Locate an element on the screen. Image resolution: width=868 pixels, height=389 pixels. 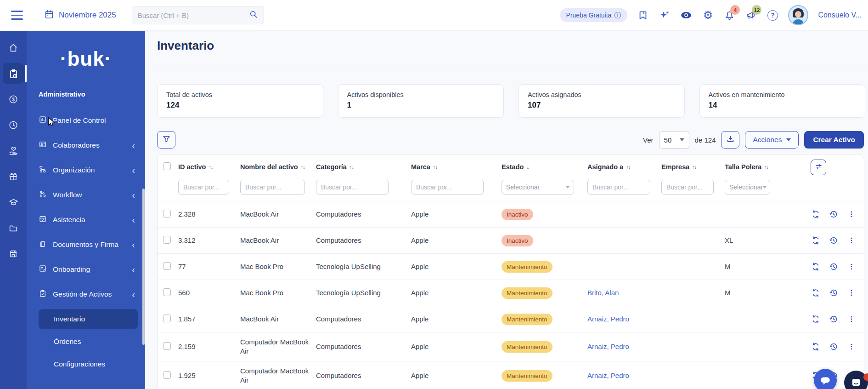
table-filter-row: Seleccionar Seleccionar is located at coordinates (511, 190).